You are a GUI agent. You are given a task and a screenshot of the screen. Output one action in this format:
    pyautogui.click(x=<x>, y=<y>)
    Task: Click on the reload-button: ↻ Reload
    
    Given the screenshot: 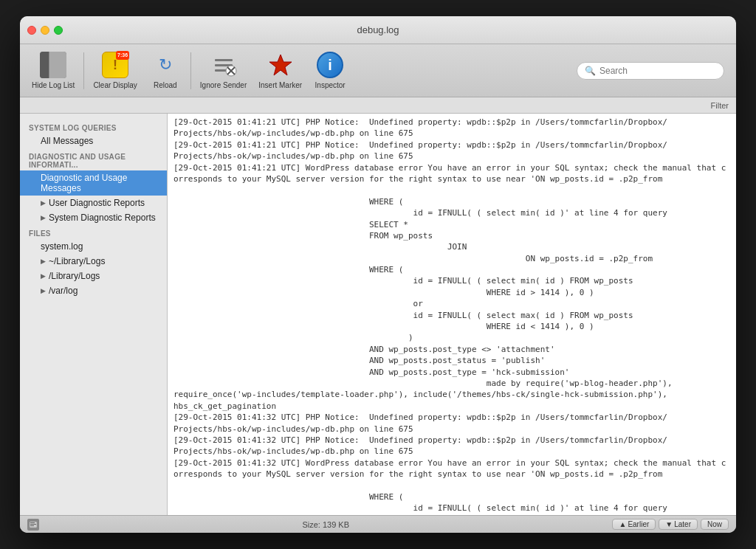 What is the action you would take?
    pyautogui.click(x=165, y=71)
    